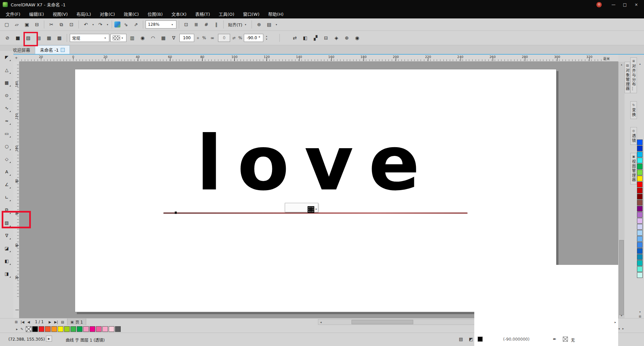 This screenshot has width=644, height=346. I want to click on menu-item: 位图(B), so click(155, 14).